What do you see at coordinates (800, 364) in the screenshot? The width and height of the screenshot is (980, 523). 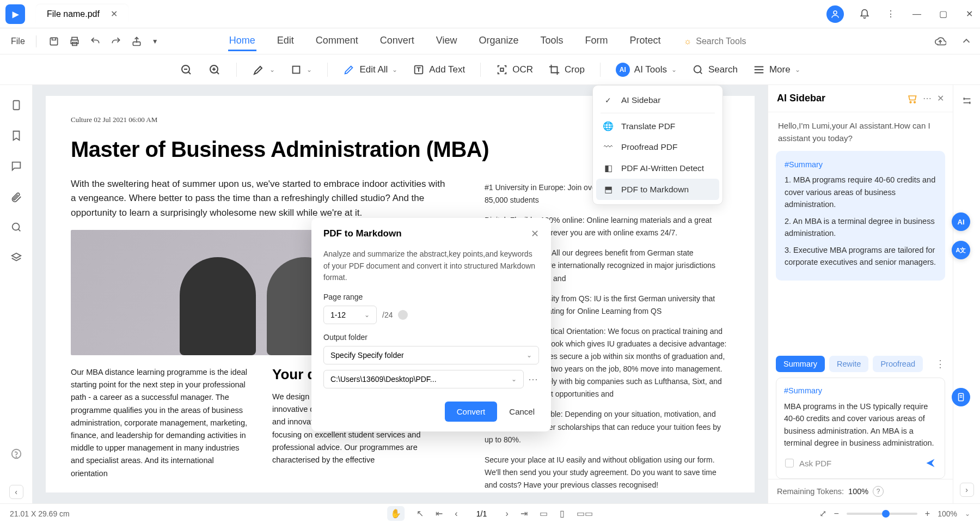 I see `chip-summary: Summary` at bounding box center [800, 364].